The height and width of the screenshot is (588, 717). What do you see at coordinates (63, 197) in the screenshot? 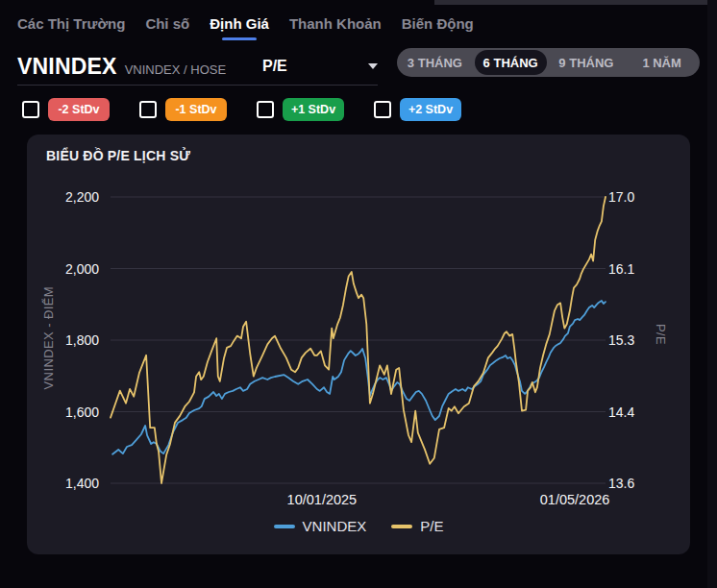
I see `left-tick-label: 2,200` at bounding box center [63, 197].